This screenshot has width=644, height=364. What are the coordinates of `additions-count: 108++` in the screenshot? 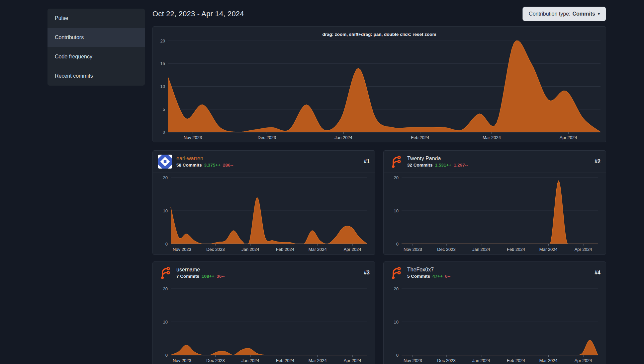 It's located at (208, 276).